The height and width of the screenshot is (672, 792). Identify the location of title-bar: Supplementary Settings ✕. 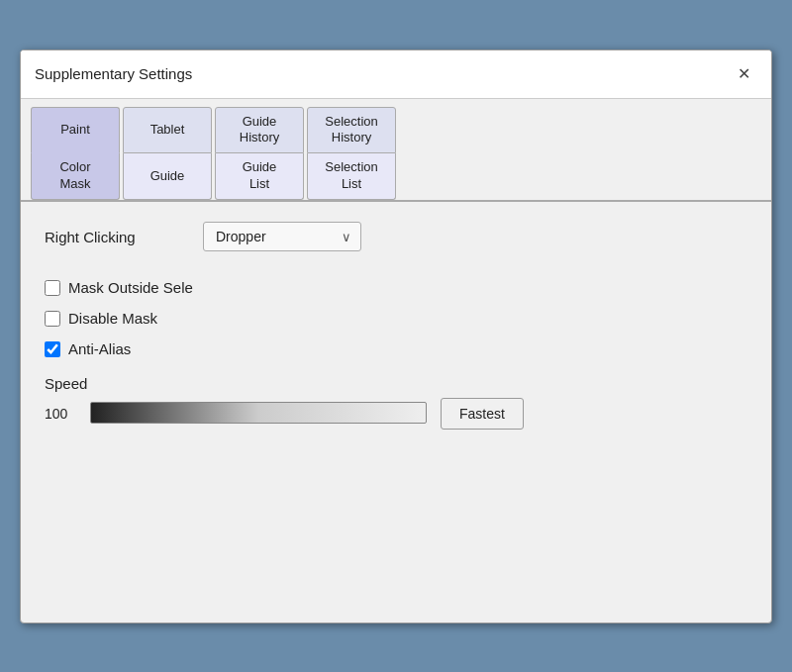
(396, 75).